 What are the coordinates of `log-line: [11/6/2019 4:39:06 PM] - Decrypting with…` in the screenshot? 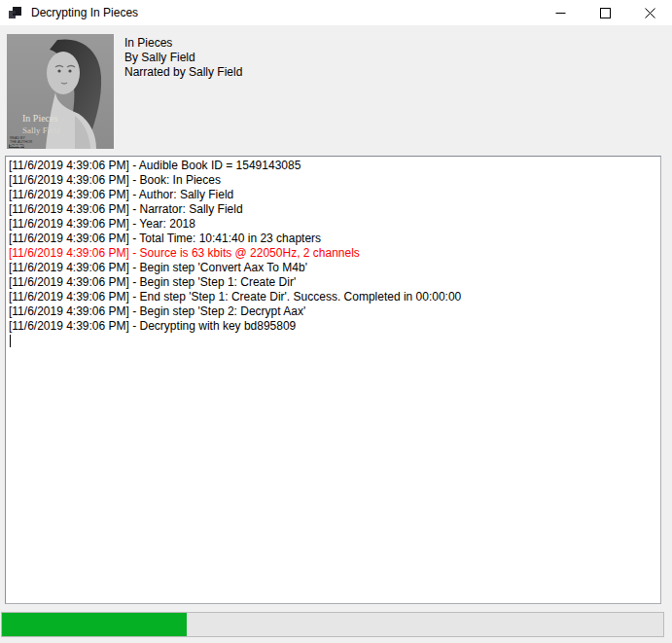 It's located at (333, 327).